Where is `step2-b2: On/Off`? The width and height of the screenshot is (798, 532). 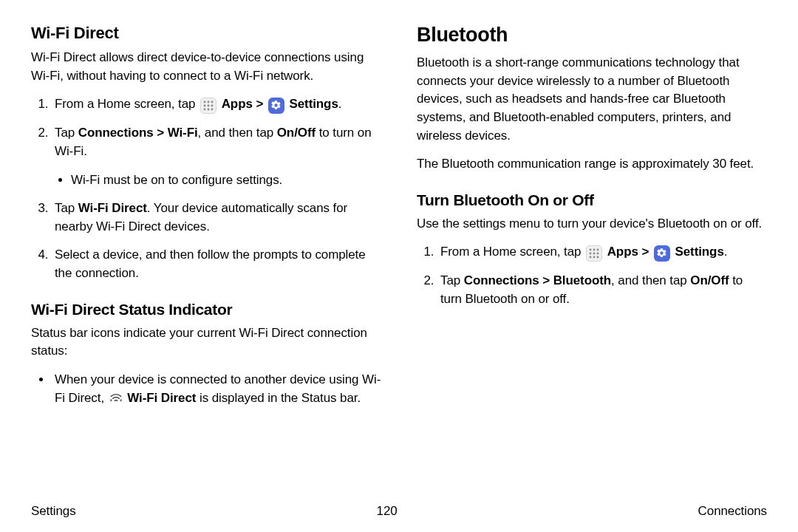 step2-b2: On/Off is located at coordinates (296, 133).